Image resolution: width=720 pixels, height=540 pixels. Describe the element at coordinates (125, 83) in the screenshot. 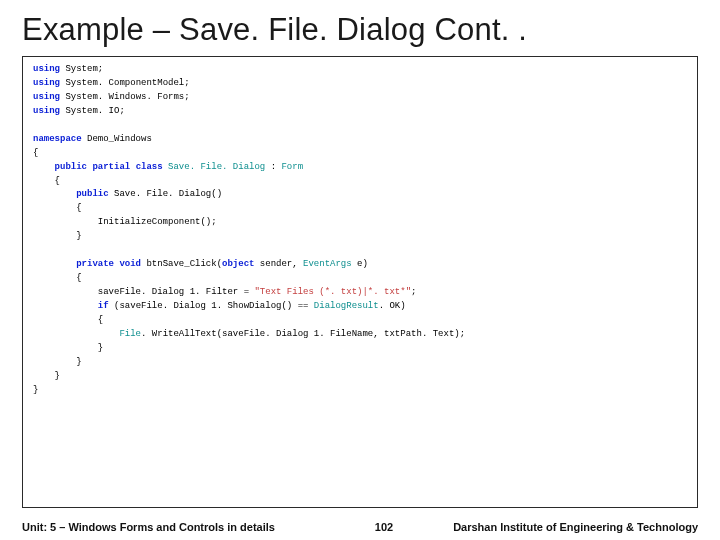

I see `code-text: System. ComponentModel;` at that location.